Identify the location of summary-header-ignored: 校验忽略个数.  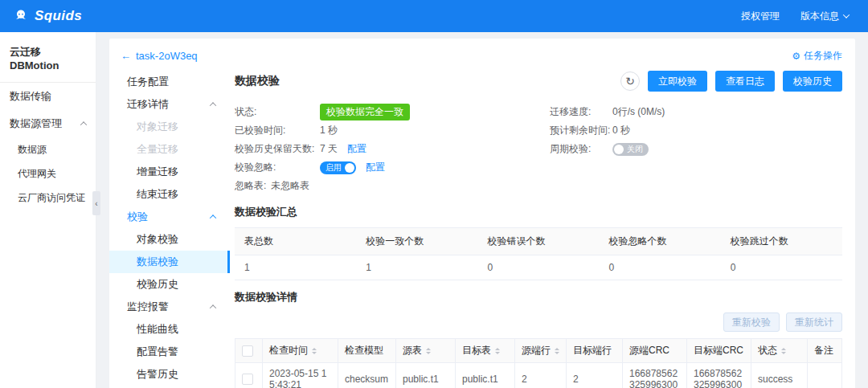
(661, 242).